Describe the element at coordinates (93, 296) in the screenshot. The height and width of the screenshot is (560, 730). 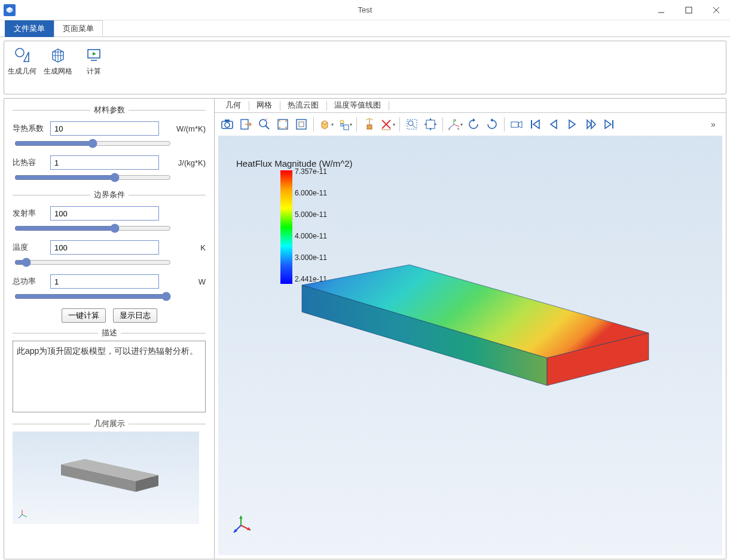
I see `power-slider` at that location.